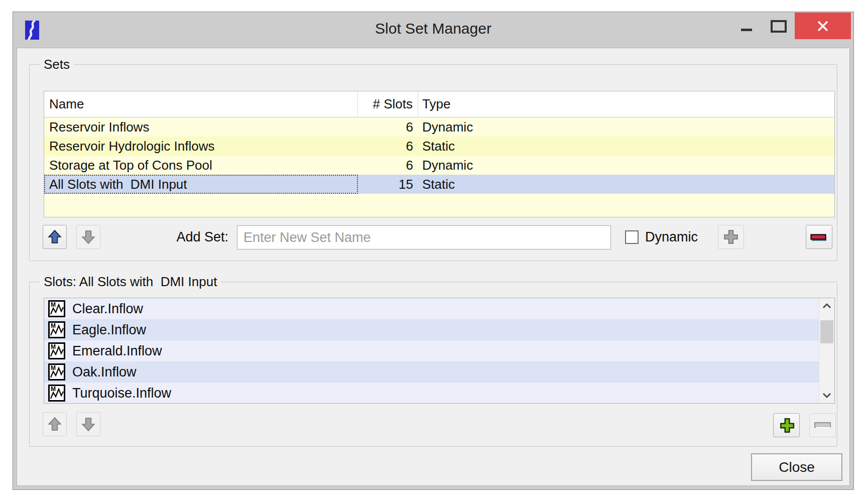  Describe the element at coordinates (439, 330) in the screenshot. I see `slot-list-item: M Eagle.Inflow` at that location.